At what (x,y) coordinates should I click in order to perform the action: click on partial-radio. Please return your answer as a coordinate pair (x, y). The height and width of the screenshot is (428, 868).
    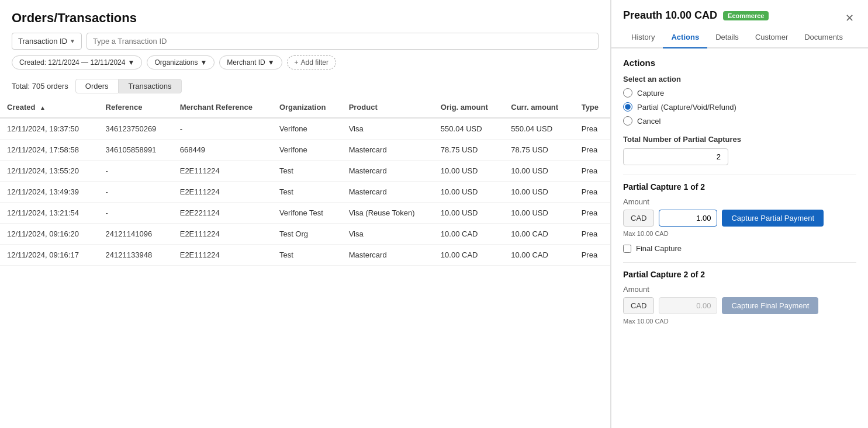
    Looking at the image, I should click on (628, 107).